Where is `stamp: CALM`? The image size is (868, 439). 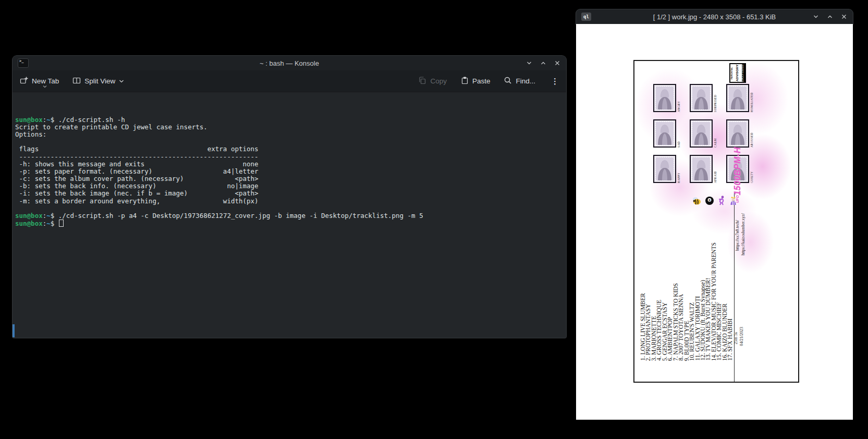 stamp: CALM is located at coordinates (708, 137).